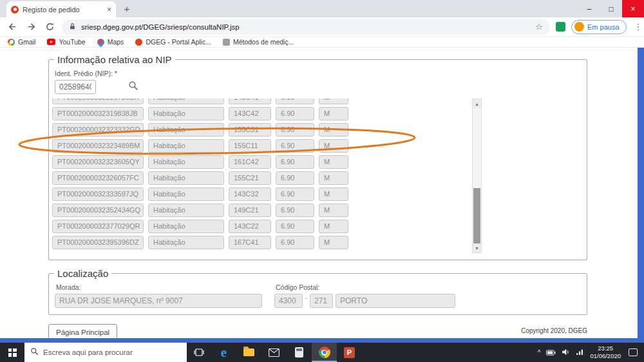  What do you see at coordinates (111, 42) in the screenshot?
I see `bookmark-maps: Maps` at bounding box center [111, 42].